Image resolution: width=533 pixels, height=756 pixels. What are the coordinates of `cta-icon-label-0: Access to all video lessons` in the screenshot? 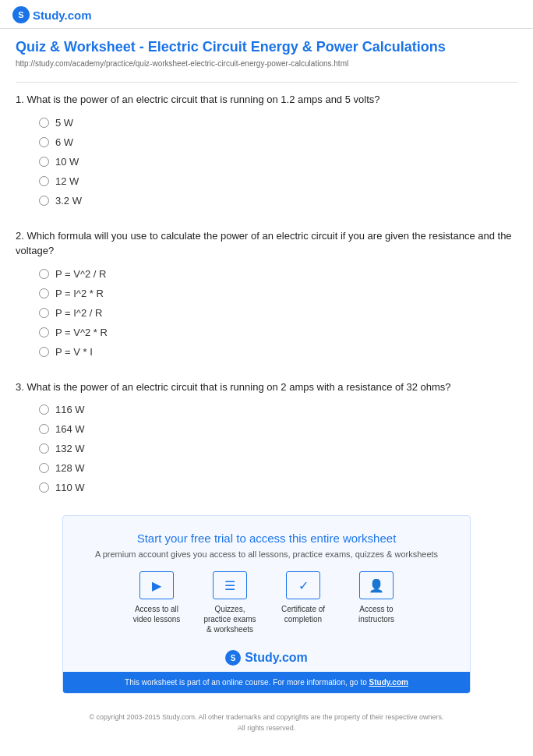 It's located at (157, 614).